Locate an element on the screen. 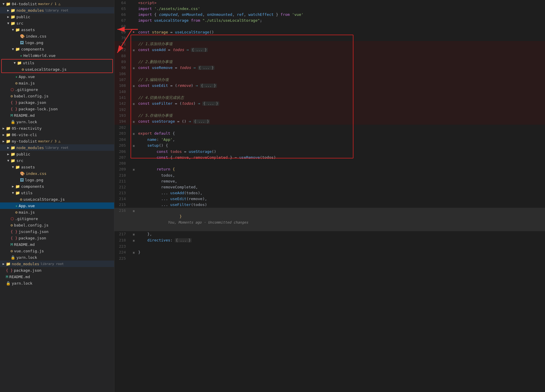 The width and height of the screenshot is (545, 392). sidebar-item-utils-1: ▼ 📁 utils is located at coordinates (57, 63).